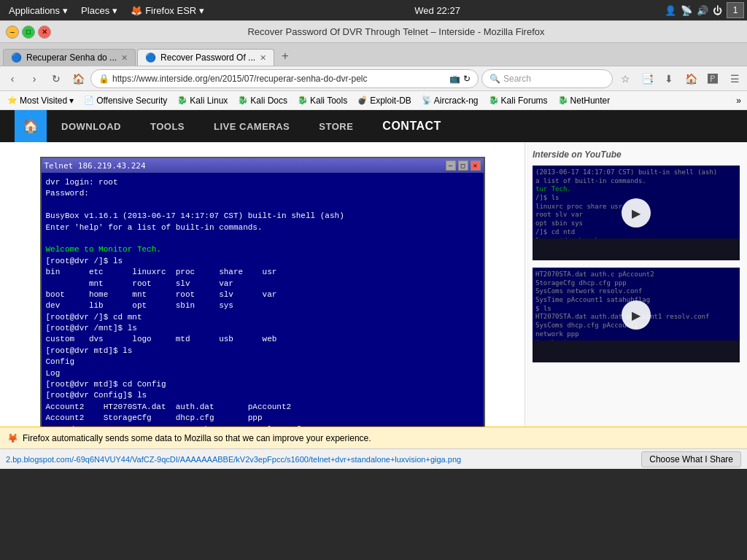 Image resolution: width=747 pixels, height=560 pixels. What do you see at coordinates (263, 340) in the screenshot?
I see `term-line: custom dvs logo mtd usb web` at bounding box center [263, 340].